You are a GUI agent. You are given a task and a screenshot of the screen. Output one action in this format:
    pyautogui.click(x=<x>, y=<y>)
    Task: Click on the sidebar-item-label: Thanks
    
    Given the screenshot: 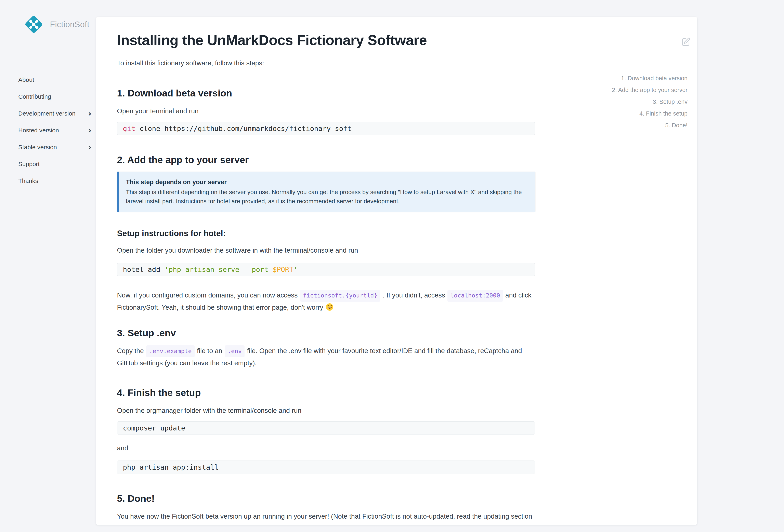 What is the action you would take?
    pyautogui.click(x=28, y=181)
    